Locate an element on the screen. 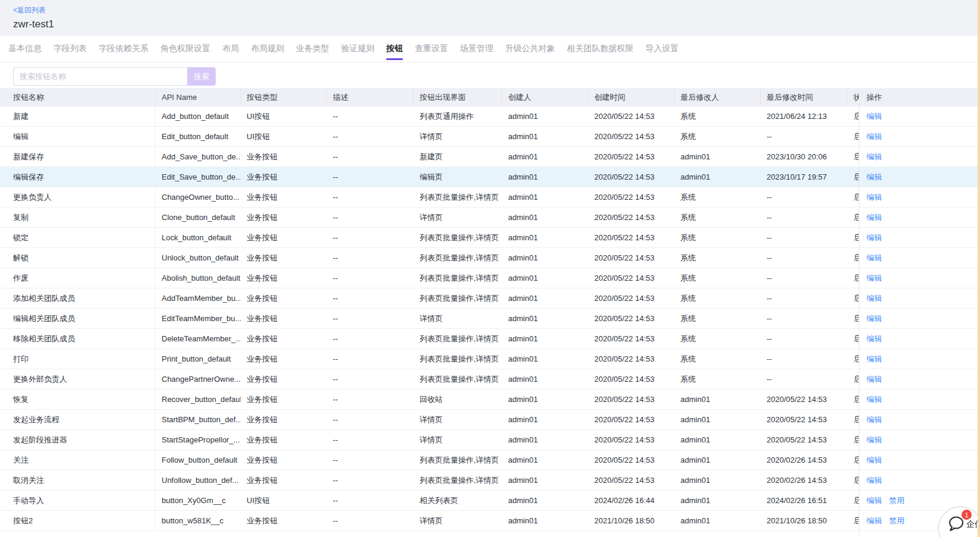 The image size is (980, 537). table-row: 更换外部负责人ChangePartnerOwne...业务按钮--列表页批量操作… is located at coordinates (490, 379).